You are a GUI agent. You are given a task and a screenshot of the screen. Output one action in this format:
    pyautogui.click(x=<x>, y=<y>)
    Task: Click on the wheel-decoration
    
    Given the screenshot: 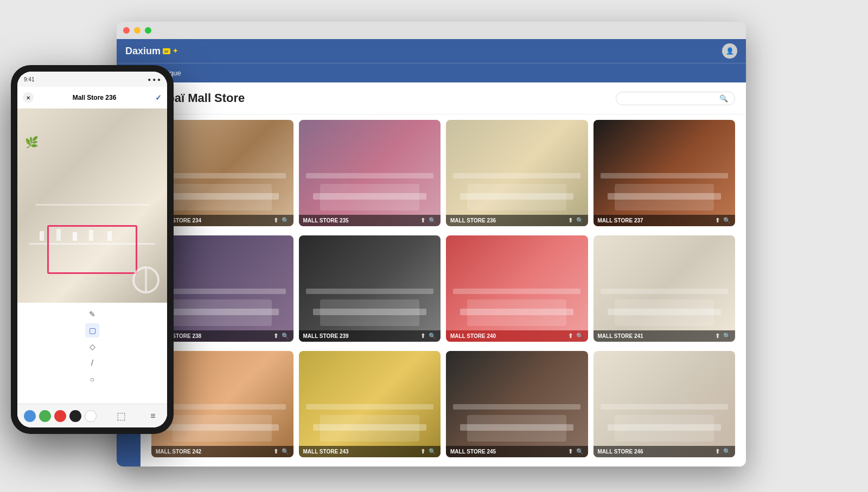 What is the action you would take?
    pyautogui.click(x=146, y=280)
    